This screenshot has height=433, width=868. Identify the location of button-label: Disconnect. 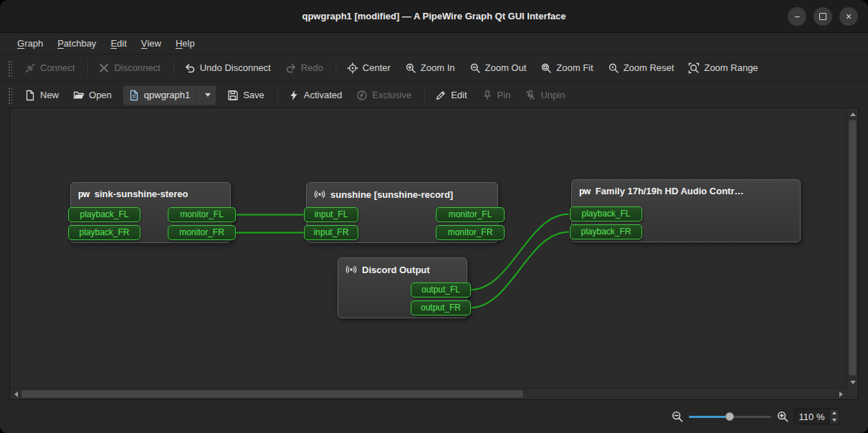
(137, 67).